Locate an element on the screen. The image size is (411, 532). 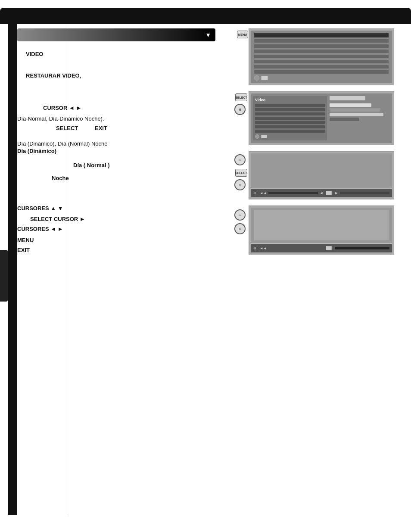
circle-button-3b: ⊕ is located at coordinates (240, 185).